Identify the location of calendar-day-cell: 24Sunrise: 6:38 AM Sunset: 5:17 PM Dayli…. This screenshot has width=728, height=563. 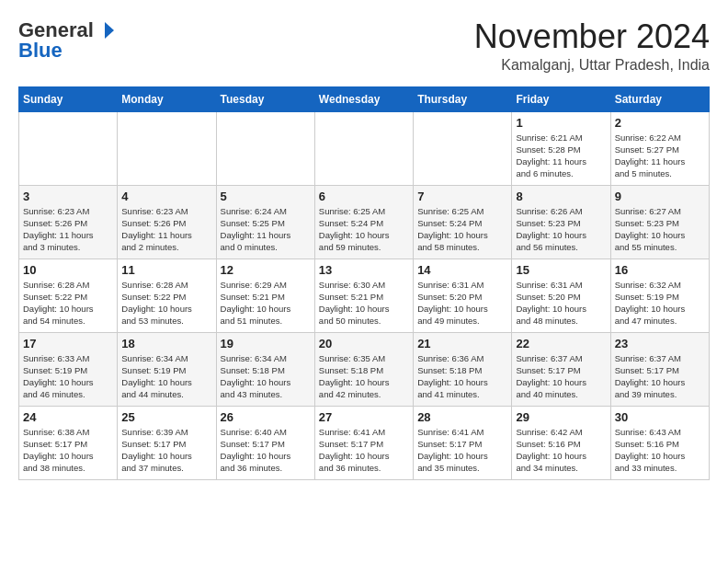
(68, 442).